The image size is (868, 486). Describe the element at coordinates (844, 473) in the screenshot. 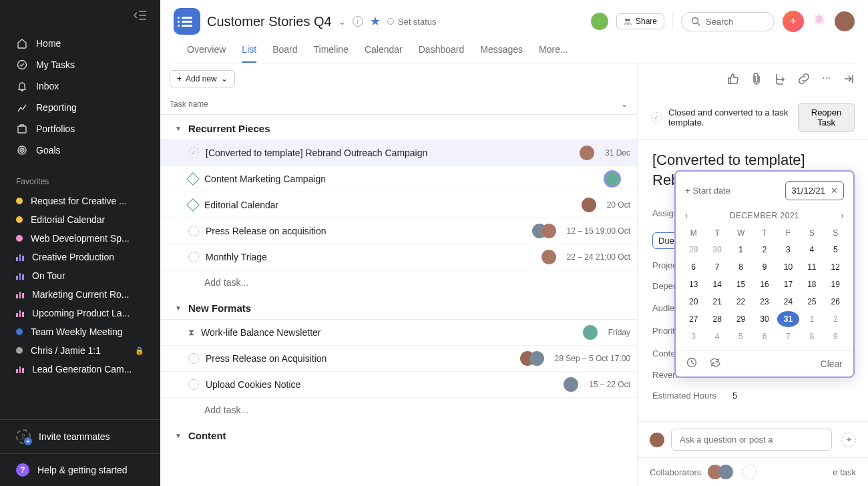

I see `leave-task-button: e task` at that location.